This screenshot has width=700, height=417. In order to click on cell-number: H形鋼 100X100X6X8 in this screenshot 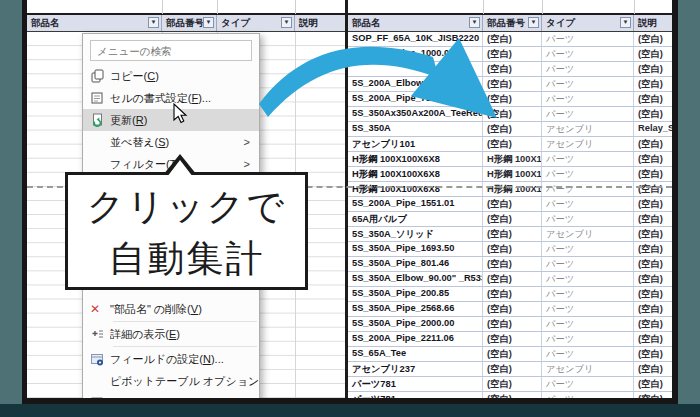, I will do `click(512, 174)`.